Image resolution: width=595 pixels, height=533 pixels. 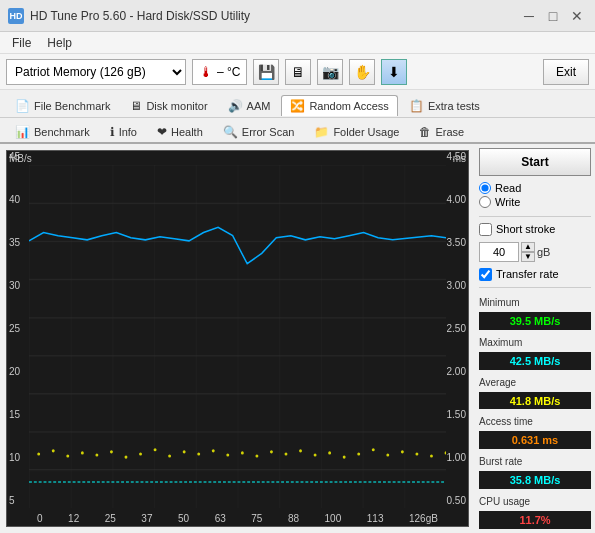 I want to click on thermometer-icon: 🌡, so click(x=206, y=72).